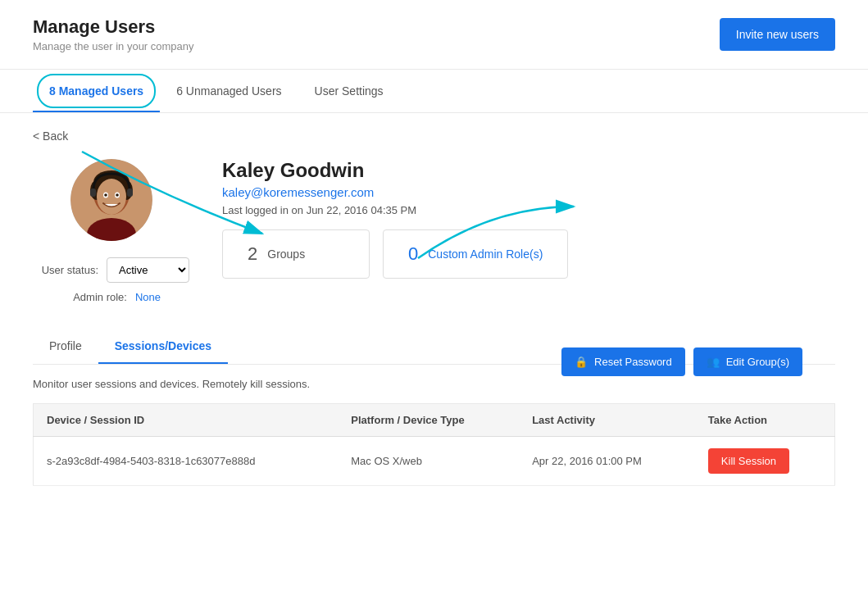 Image resolution: width=868 pixels, height=595 pixels. What do you see at coordinates (777, 34) in the screenshot?
I see `invite-new-users-button: Invite new users` at bounding box center [777, 34].